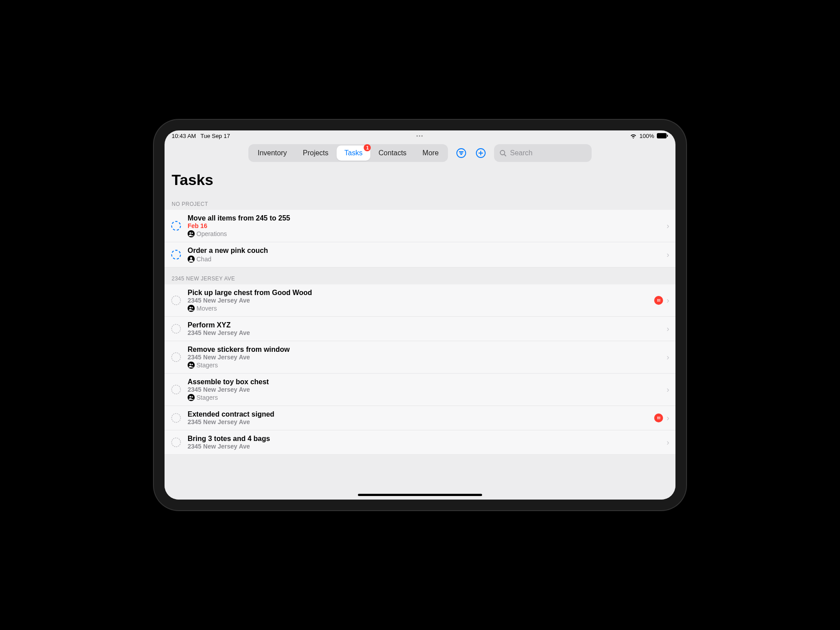 Image resolution: width=840 pixels, height=630 pixels. What do you see at coordinates (418, 418) in the screenshot?
I see `task-body: Extended contract signed2345 New Jersey …` at bounding box center [418, 418].